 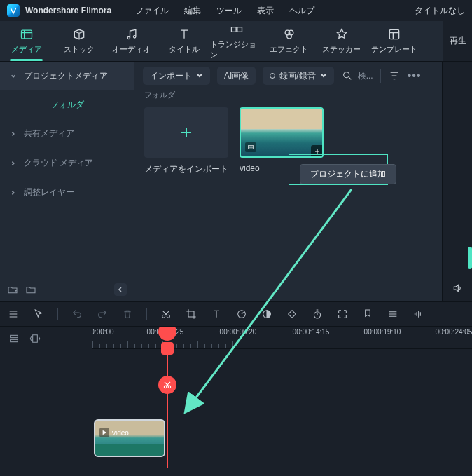 What do you see at coordinates (67, 163) in the screenshot?
I see `sidebar-item-cloud-media: クラウド メディア` at bounding box center [67, 163].